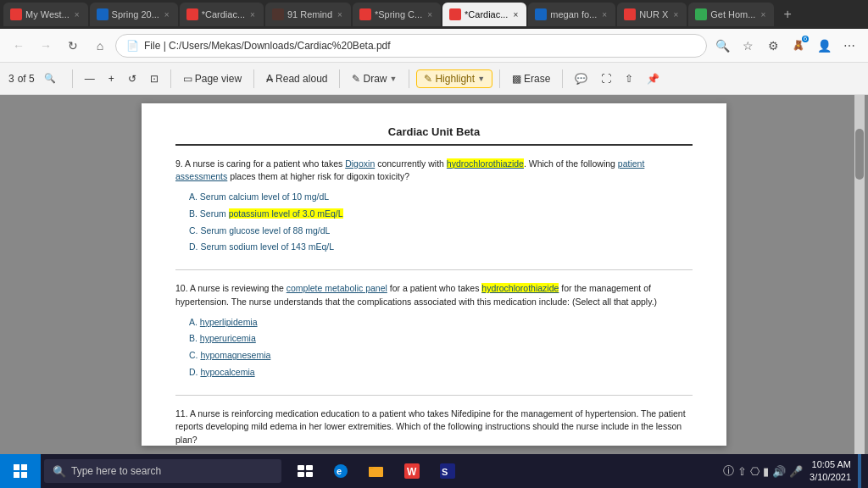  What do you see at coordinates (454, 79) in the screenshot?
I see `highlight-button: ✎ Highlight ▼` at bounding box center [454, 79].